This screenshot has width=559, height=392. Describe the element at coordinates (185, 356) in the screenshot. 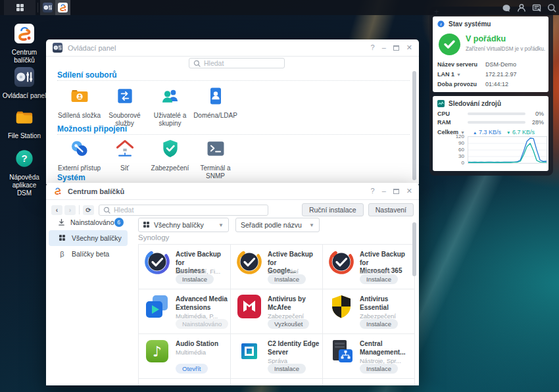

I see `package-card: Audio Station Multimédia Otevřít` at that location.